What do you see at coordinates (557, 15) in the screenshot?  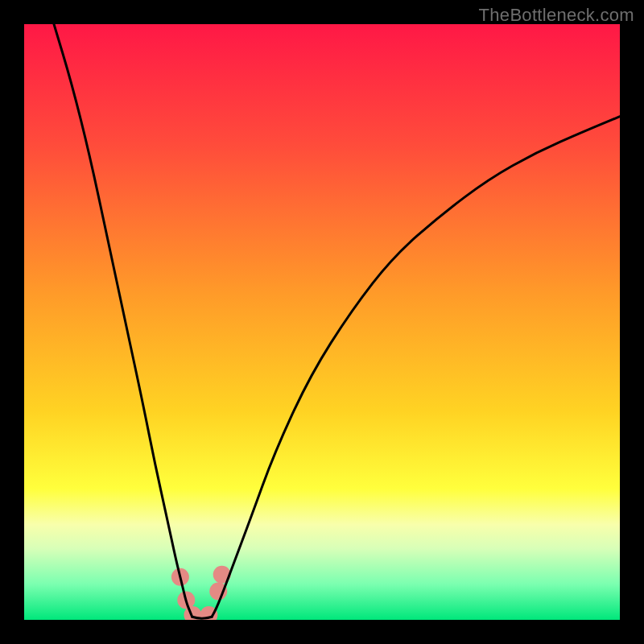 I see `watermark-text: TheBottleneck.com` at bounding box center [557, 15].